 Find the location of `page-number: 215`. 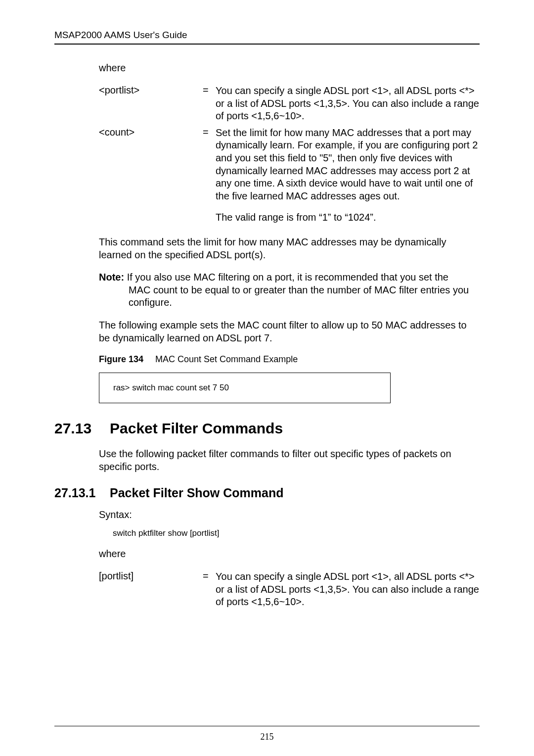

page-number: 215 is located at coordinates (267, 737).